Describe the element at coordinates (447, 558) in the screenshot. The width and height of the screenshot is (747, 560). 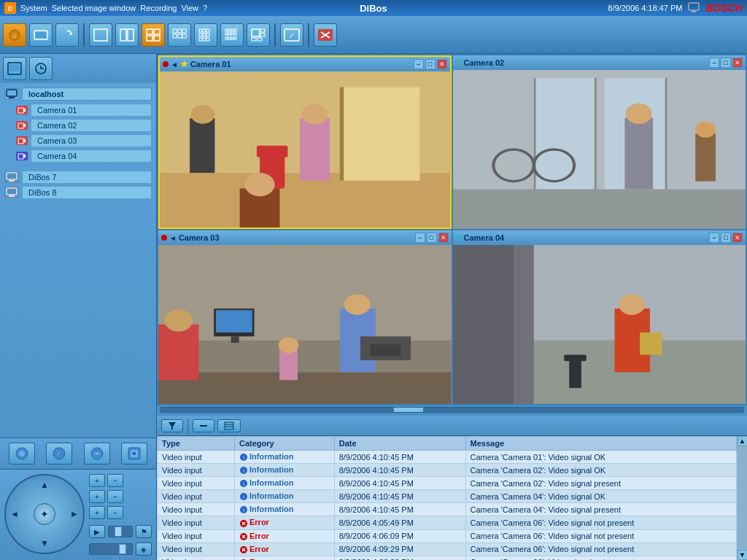
I see `log-row-8: Video inputError8/9/2006 4:06:29 PMCamer…` at that location.